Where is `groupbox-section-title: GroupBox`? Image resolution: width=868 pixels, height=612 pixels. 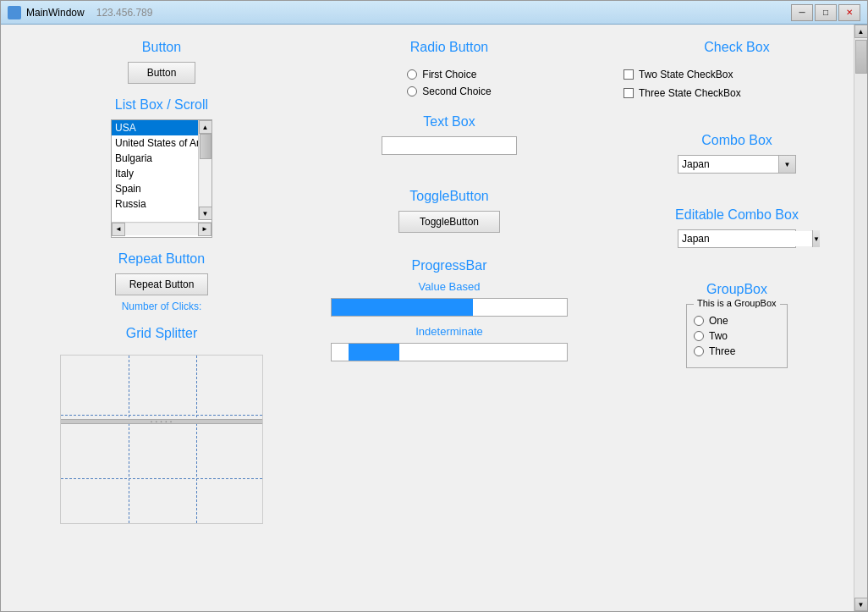 groupbox-section-title: GroupBox is located at coordinates (737, 289).